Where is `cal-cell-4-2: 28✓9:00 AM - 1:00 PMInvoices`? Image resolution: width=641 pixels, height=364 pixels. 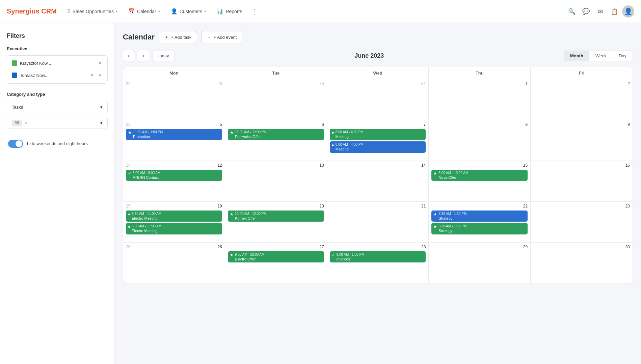
cal-cell-4-2: 28✓9:00 AM - 1:00 PMInvoices is located at coordinates (378, 263).